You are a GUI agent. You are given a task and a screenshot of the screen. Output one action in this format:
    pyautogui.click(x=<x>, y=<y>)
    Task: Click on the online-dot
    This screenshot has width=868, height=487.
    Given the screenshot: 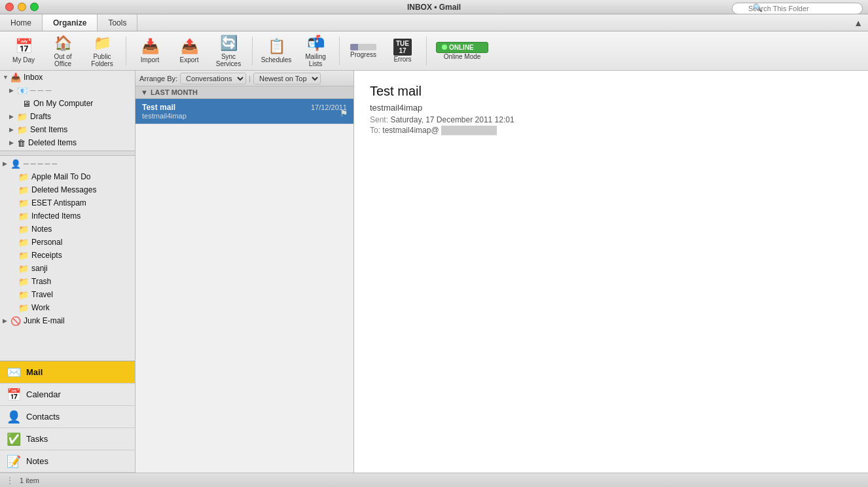 What is the action you would take?
    pyautogui.click(x=444, y=47)
    